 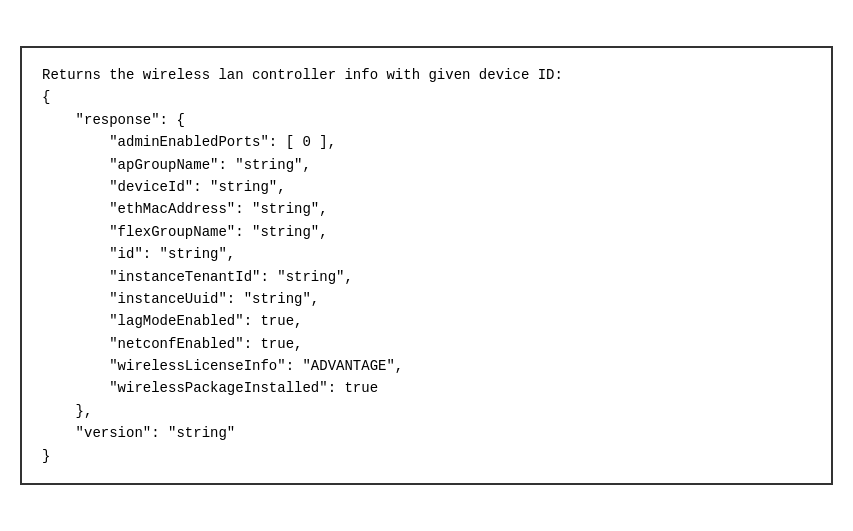 What do you see at coordinates (426, 277) in the screenshot?
I see `code-line-8: "instanceTenantId": "string",` at bounding box center [426, 277].